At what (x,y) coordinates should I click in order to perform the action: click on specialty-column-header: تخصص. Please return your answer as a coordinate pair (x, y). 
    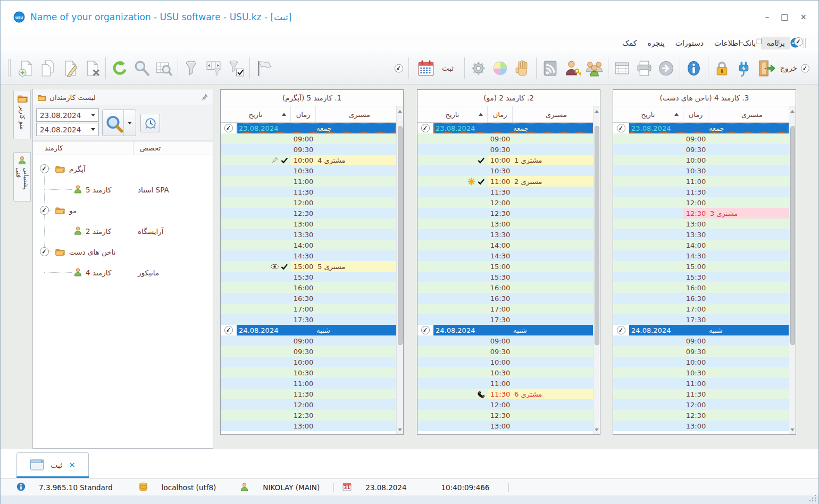
    Looking at the image, I should click on (173, 148).